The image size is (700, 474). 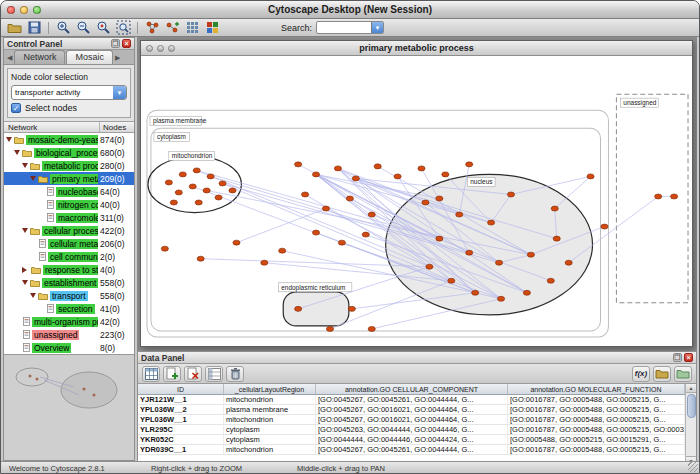 What do you see at coordinates (412, 389) in the screenshot?
I see `column-header-annotation-go-cellular-component: annotation.GO CELLULAR_COMPONENT` at bounding box center [412, 389].